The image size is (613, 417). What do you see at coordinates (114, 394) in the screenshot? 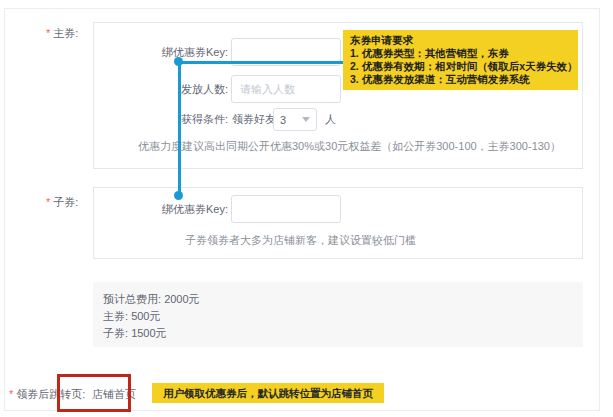
I see `redirect-value: 店铺首页` at bounding box center [114, 394].